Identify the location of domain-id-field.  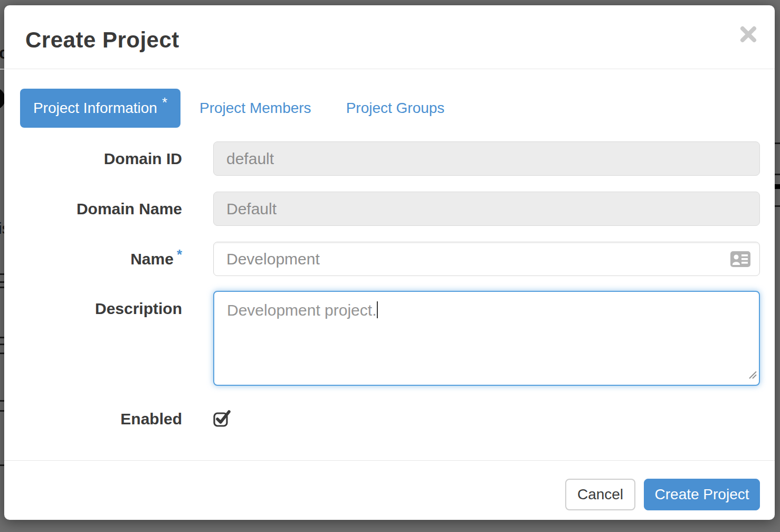
(487, 158).